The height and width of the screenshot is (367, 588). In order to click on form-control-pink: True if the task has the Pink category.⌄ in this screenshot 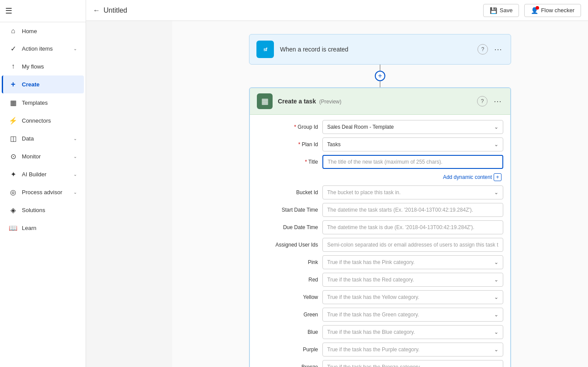, I will do `click(413, 262)`.